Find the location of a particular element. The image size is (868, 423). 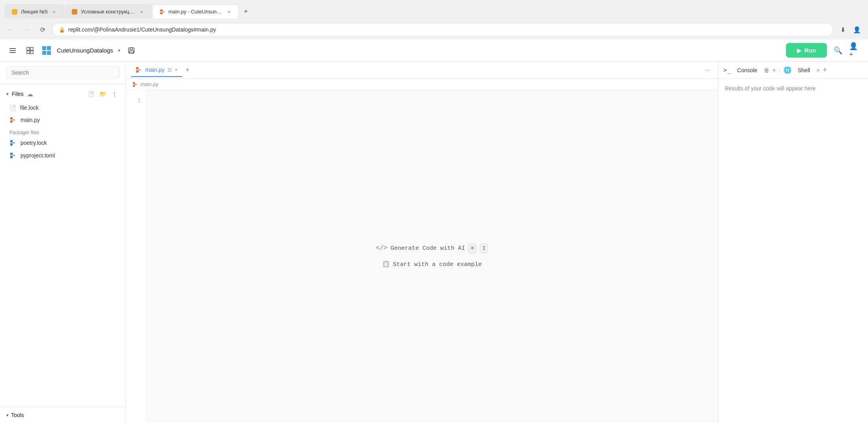

tab-bar: Лекция №5 × Условные конструкции - Go...… is located at coordinates (434, 10).